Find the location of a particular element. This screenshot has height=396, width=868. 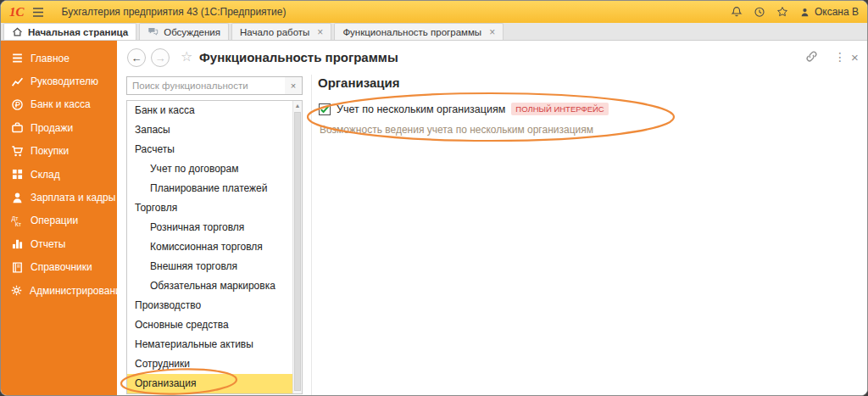

sidebar-item-sklad: Склад is located at coordinates (59, 175).